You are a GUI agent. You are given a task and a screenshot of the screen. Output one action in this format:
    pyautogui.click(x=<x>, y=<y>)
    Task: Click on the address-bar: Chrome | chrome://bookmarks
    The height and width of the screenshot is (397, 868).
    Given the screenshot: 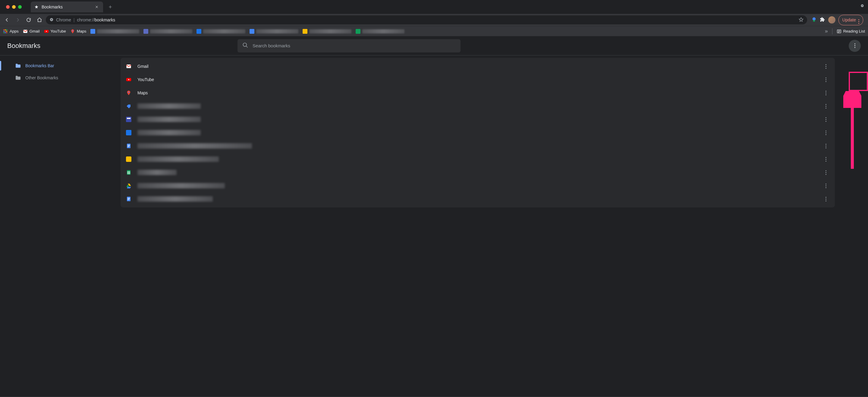 What is the action you would take?
    pyautogui.click(x=427, y=20)
    